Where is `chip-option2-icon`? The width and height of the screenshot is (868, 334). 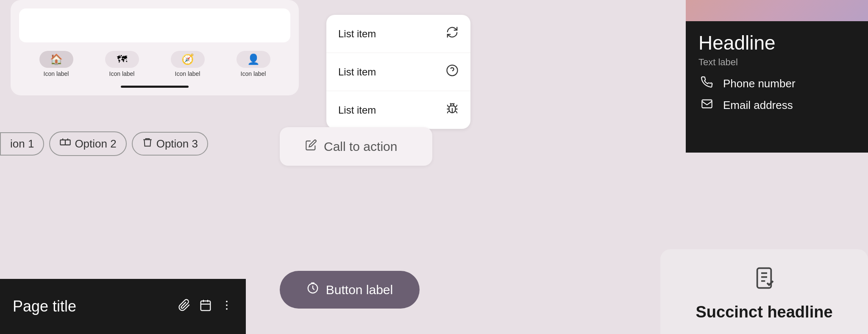
chip-option2-icon is located at coordinates (65, 144).